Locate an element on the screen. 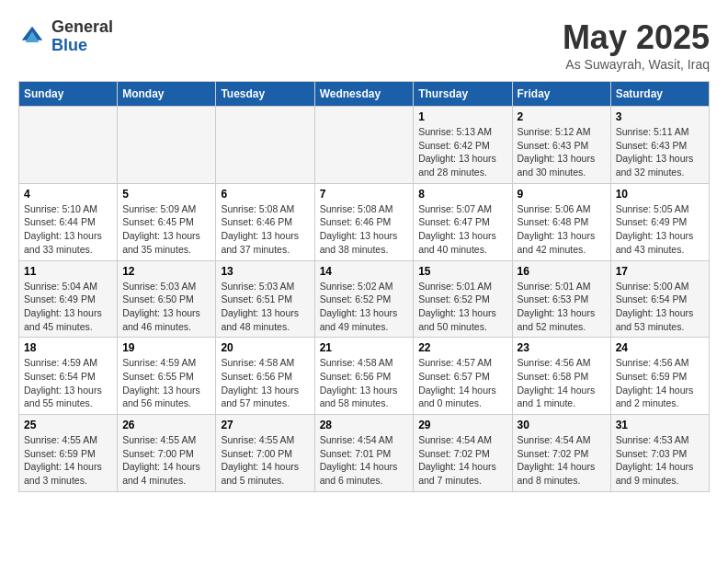 The height and width of the screenshot is (563, 728). day-number: 18 is located at coordinates (68, 348).